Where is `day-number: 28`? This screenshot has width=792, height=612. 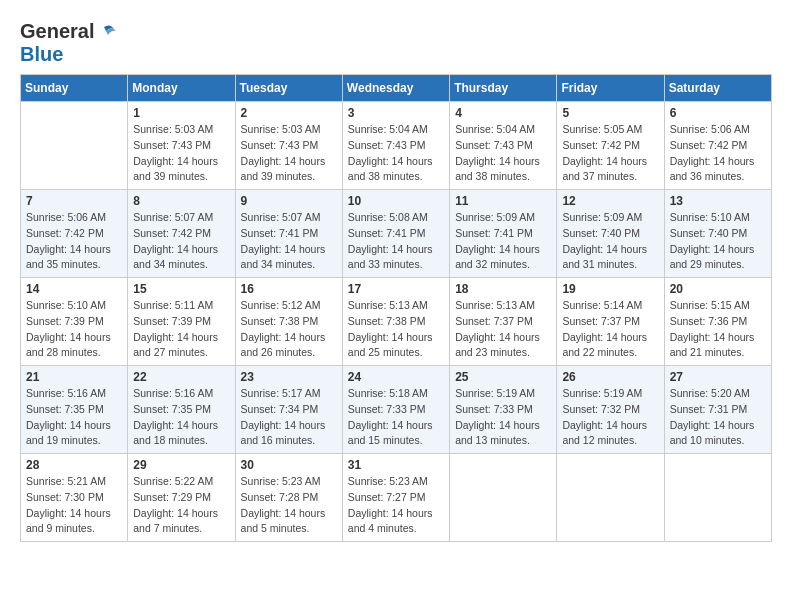 day-number: 28 is located at coordinates (74, 465).